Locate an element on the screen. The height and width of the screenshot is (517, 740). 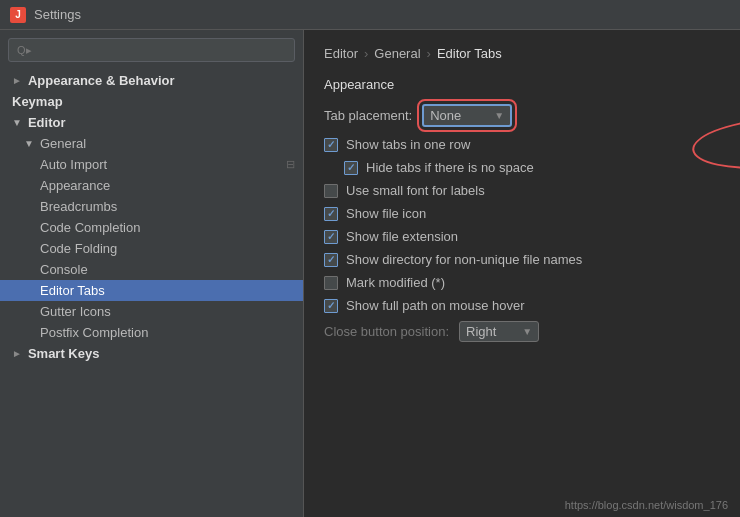
sidebar-item-editor-tabs: Editor Tabs is located at coordinates (152, 290).